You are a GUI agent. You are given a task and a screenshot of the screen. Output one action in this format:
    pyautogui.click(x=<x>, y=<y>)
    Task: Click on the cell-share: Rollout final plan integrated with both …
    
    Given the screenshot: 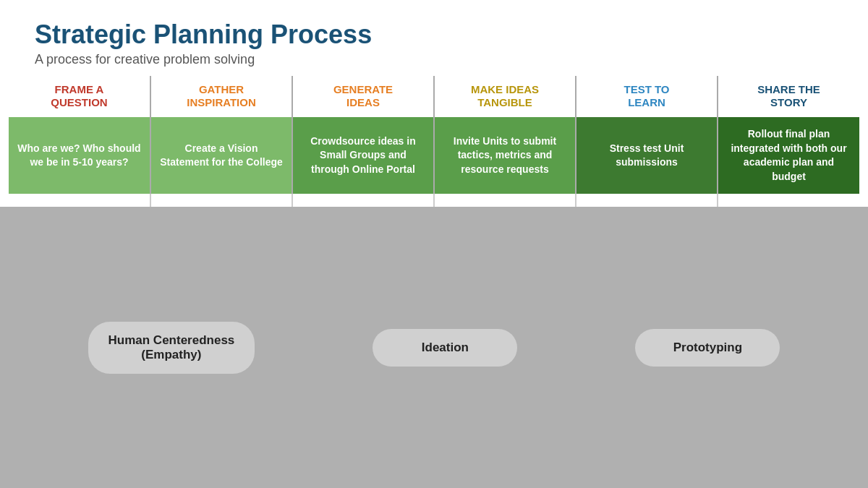 What is the action you would take?
    pyautogui.click(x=788, y=155)
    